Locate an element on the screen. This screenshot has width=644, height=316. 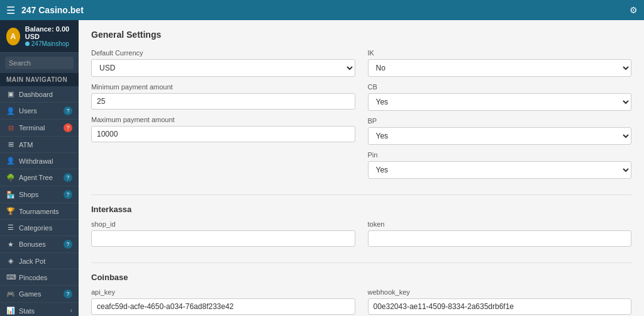
shops-badge: ? is located at coordinates (68, 195).